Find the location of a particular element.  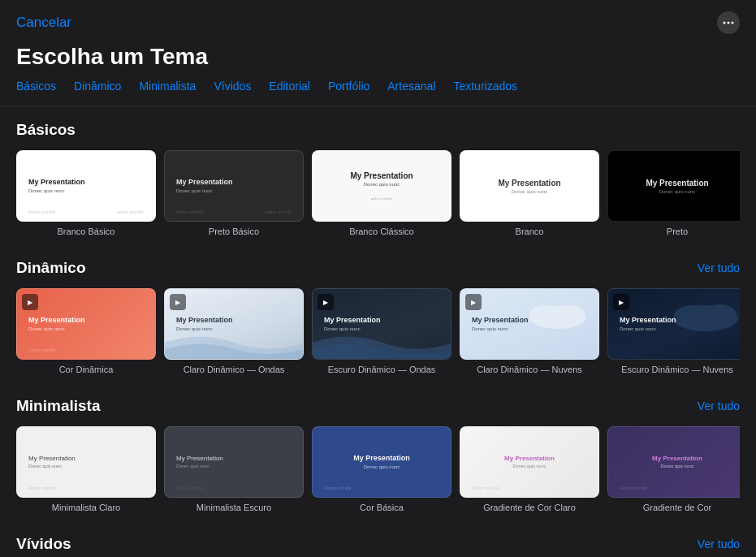

template-claro-dinamico-nuvens: ▶ My Presentation Donec quis nunc Claro … is located at coordinates (529, 331).